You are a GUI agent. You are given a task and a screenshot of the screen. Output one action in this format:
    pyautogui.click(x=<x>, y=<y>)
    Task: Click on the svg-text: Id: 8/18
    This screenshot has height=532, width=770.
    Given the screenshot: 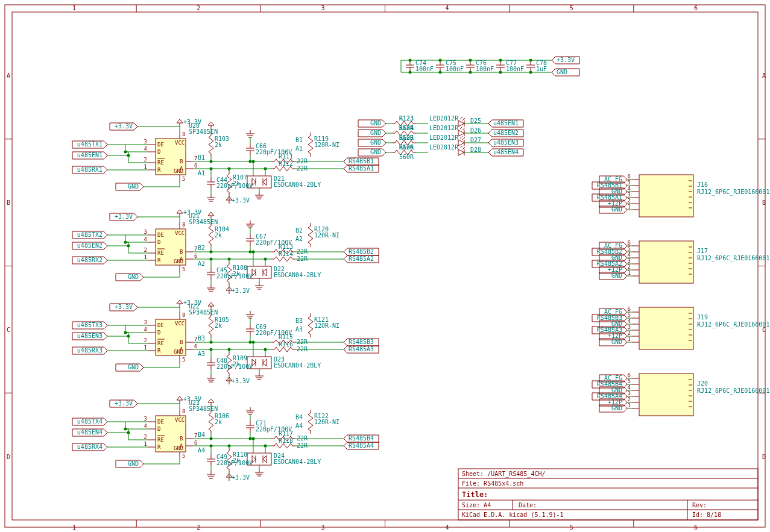 What is the action you would take?
    pyautogui.click(x=707, y=515)
    